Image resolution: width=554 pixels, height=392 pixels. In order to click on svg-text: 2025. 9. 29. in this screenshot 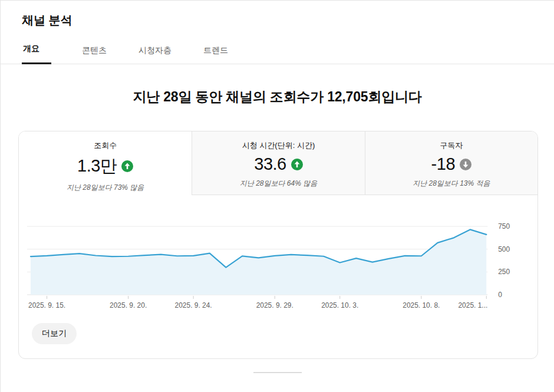, I will do `click(275, 305)`.